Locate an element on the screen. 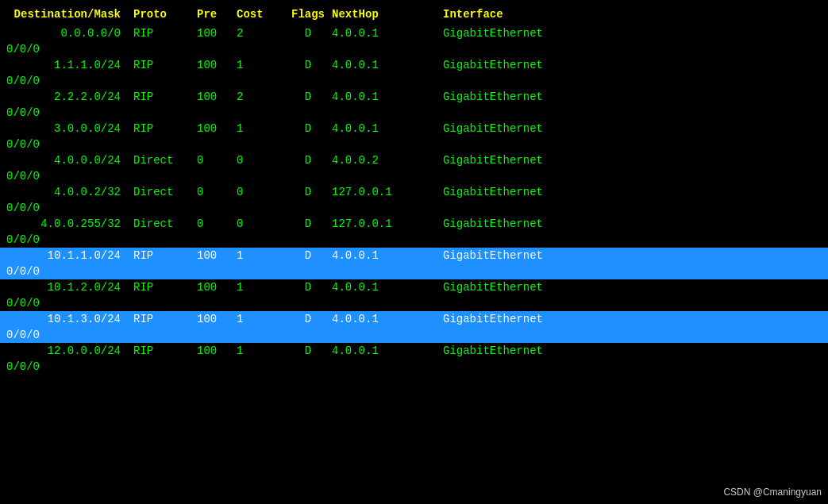 The width and height of the screenshot is (828, 504). table-row: 0.0.0.0/0 RIP 100 2 D 4.0.0.1 GigabitEth… is located at coordinates (414, 41).